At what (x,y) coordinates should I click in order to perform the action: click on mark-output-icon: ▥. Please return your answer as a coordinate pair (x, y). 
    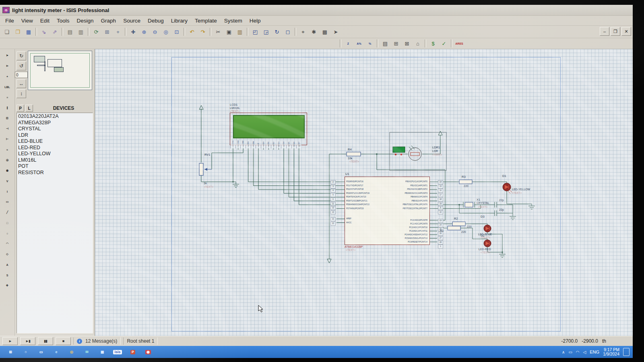
    Looking at the image, I should click on (81, 32).